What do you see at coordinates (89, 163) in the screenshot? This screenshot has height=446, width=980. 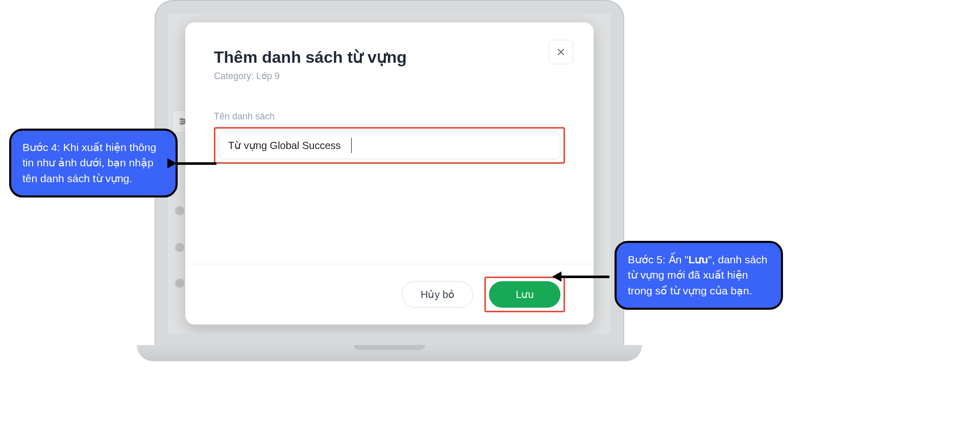 I see `callout-step4-text: Bước 4: Khi xuất hiện thông tin như ảnh …` at bounding box center [89, 163].